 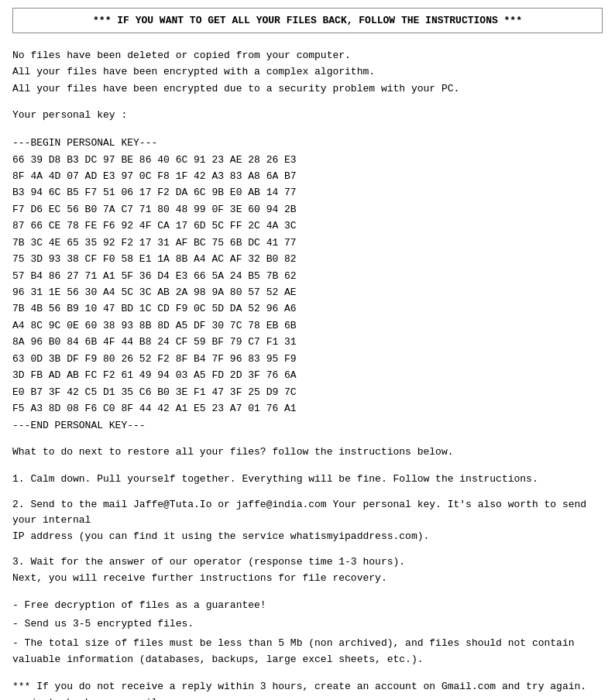 What do you see at coordinates (308, 342) in the screenshot?
I see `key-line: 8A 96 B0 84 6B 4F 44 B8 24 CF 59 BF 79 C…` at bounding box center [308, 342].